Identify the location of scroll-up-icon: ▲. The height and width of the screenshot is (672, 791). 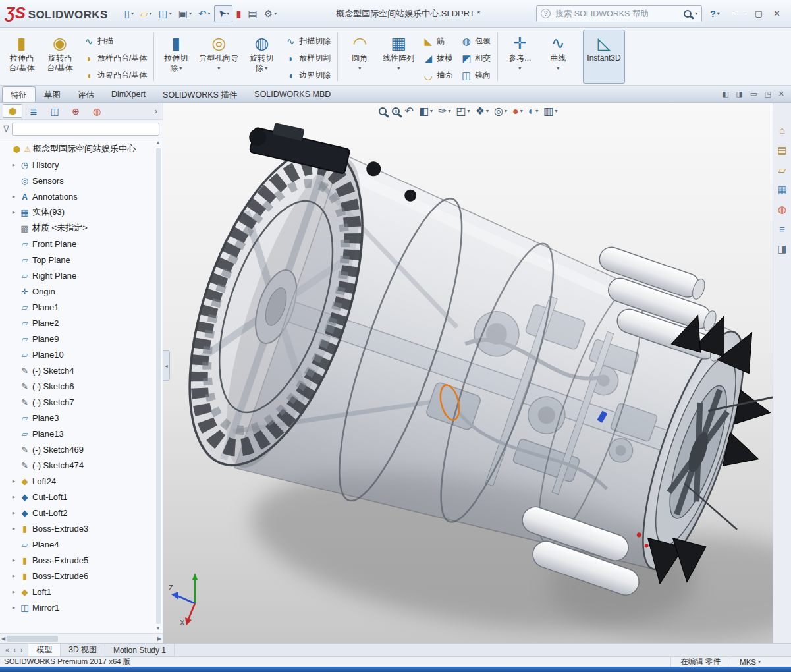
(158, 143).